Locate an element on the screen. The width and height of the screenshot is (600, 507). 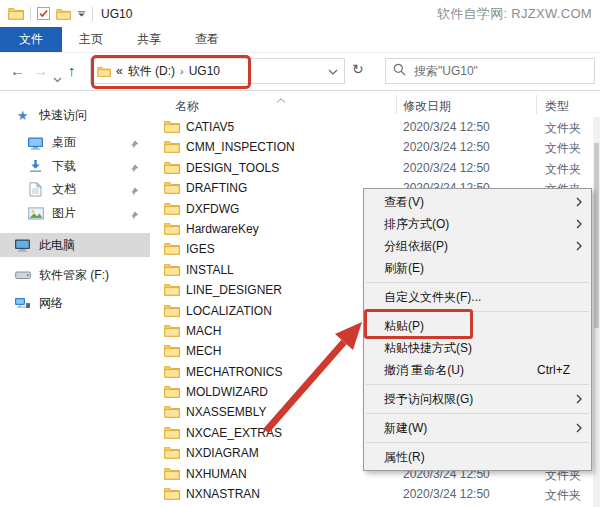
menu-item: 查看(V) is located at coordinates (478, 202).